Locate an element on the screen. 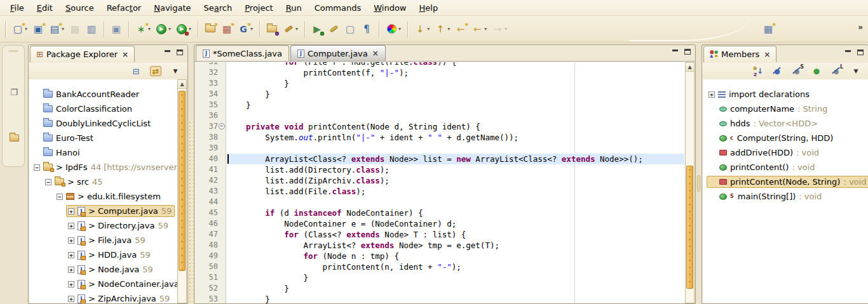 The width and height of the screenshot is (868, 304). line-number-ruler: 3132333435363738394041424344454647484950… is located at coordinates (211, 183).